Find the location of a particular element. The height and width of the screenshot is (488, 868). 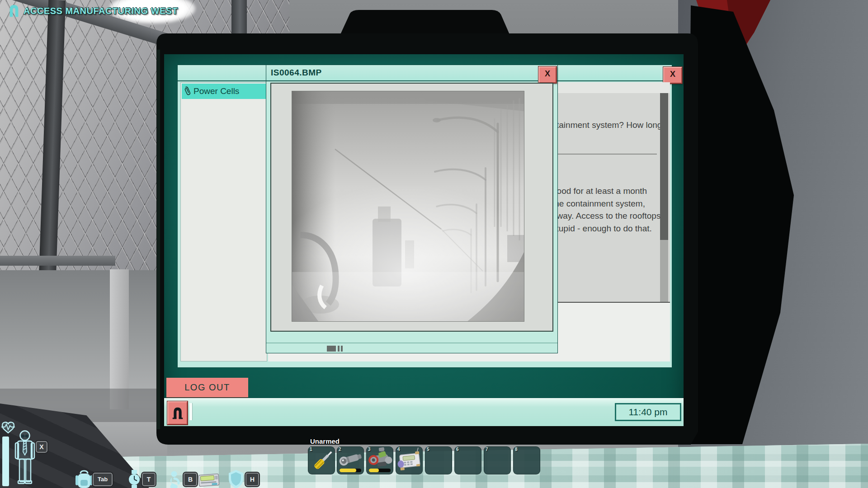

slot-number: 6 is located at coordinates (458, 449).